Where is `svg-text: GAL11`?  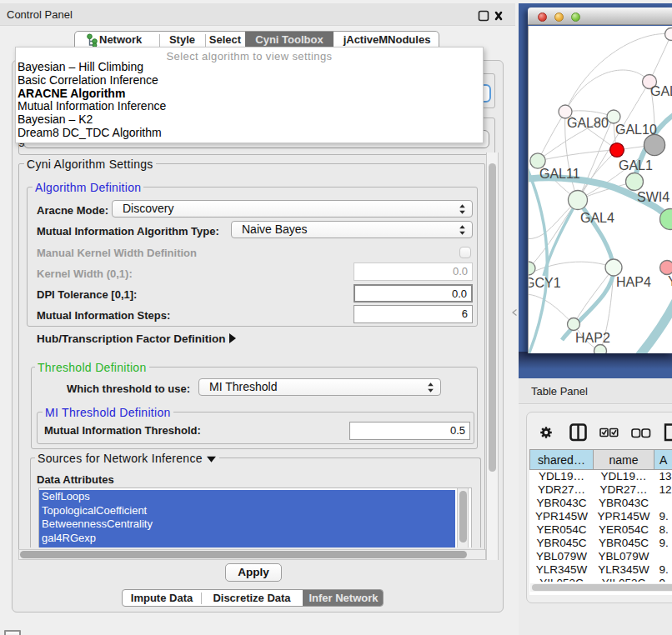
svg-text: GAL11 is located at coordinates (560, 173).